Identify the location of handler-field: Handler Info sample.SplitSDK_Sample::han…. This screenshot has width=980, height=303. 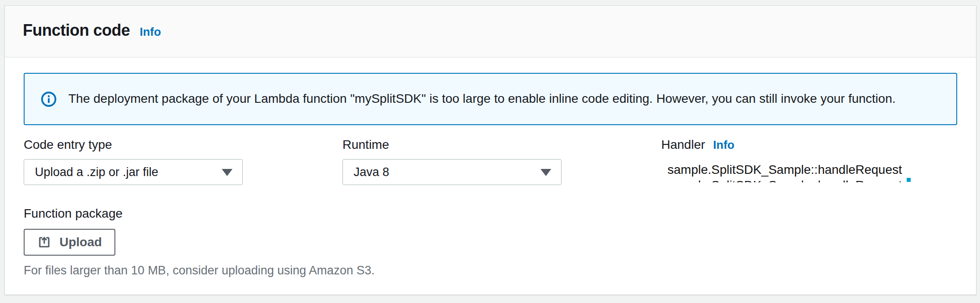
(809, 161).